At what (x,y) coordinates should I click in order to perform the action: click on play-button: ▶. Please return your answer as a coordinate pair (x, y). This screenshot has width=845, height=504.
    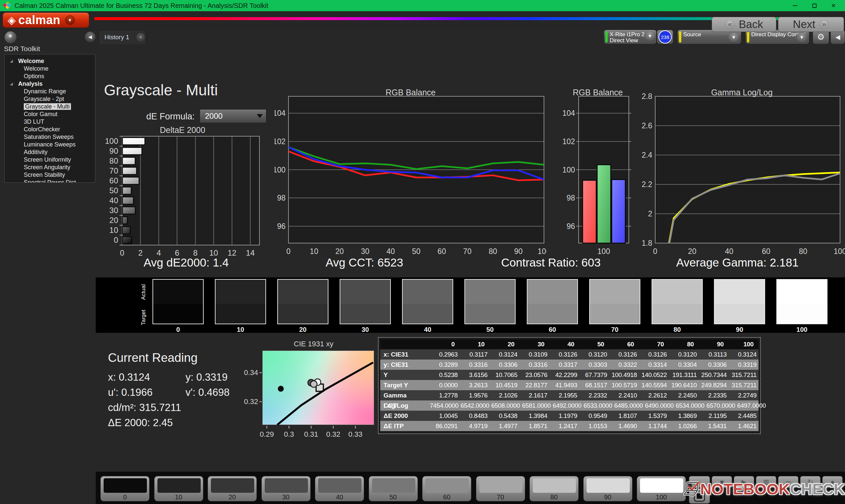
    Looking at the image, I should click on (744, 482).